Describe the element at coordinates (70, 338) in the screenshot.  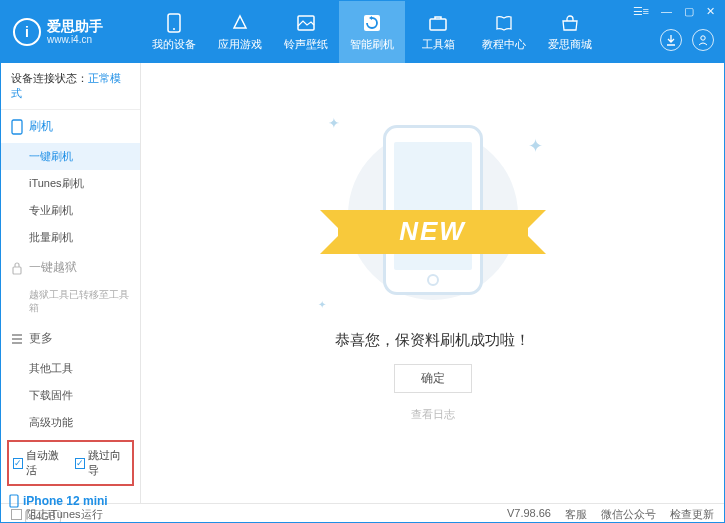
I see `sidebar-more-header: 更多` at that location.